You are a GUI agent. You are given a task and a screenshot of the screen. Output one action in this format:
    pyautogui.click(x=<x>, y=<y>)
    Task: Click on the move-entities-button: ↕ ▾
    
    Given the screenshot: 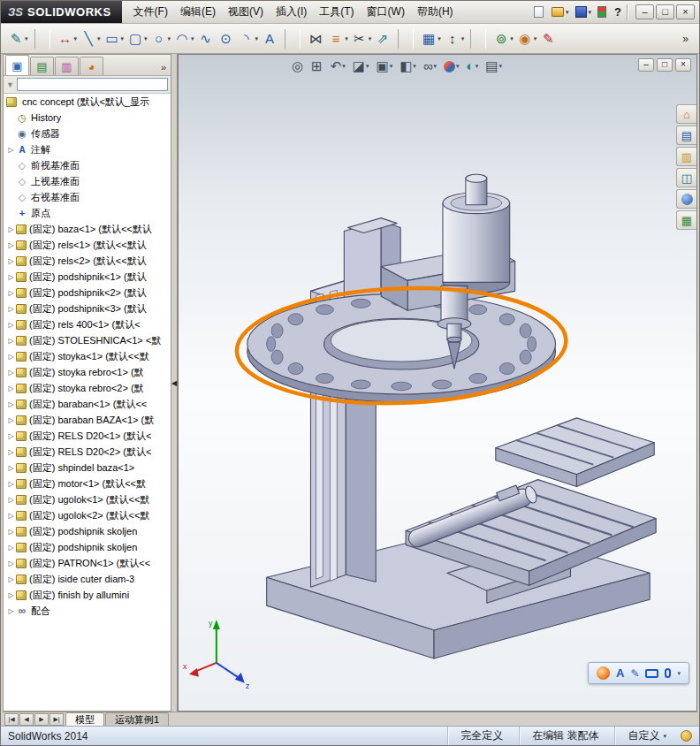 What is the action you would take?
    pyautogui.click(x=454, y=39)
    